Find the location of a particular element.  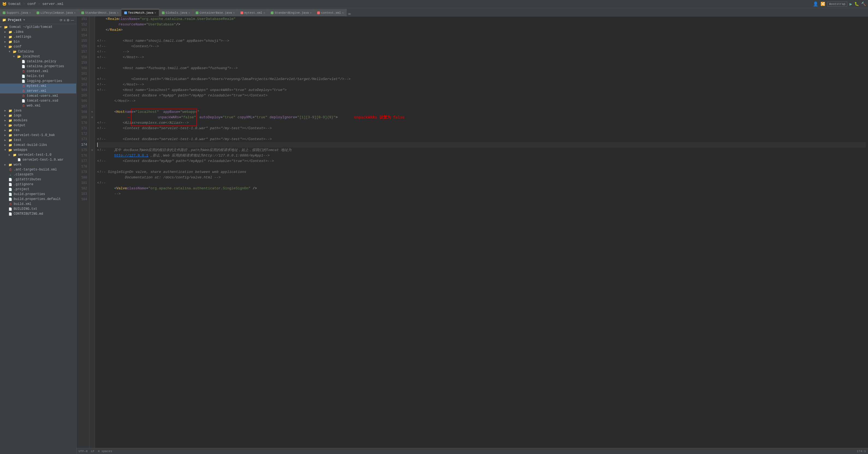

annotation-text: unpackWARs 设置为 false is located at coordinates (379, 117).